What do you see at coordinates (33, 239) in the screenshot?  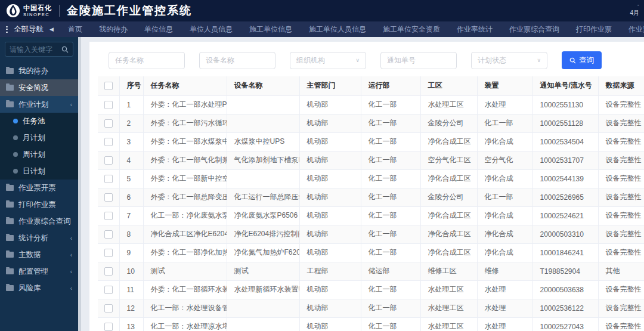 I see `sidebar-item-label: 统计分析` at bounding box center [33, 239].